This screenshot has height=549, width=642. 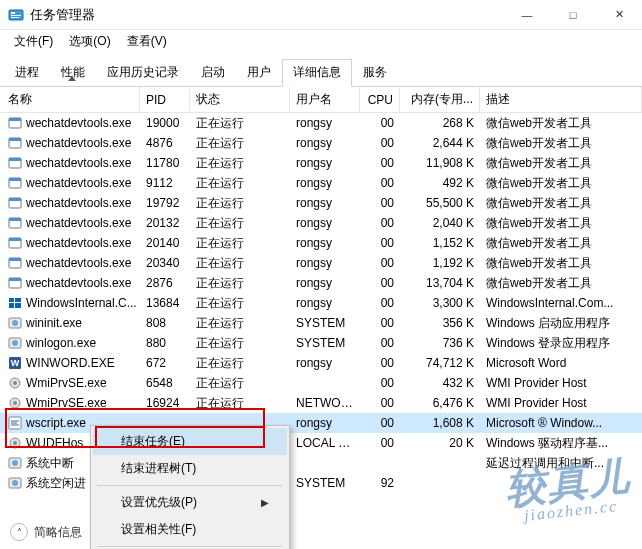 What do you see at coordinates (325, 383) in the screenshot?
I see `process-user` at bounding box center [325, 383].